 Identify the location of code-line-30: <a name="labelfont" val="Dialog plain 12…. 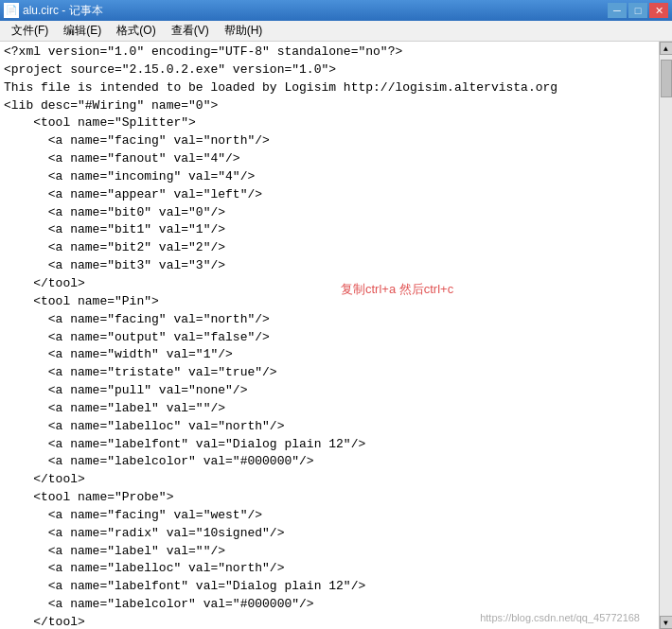
(329, 586).